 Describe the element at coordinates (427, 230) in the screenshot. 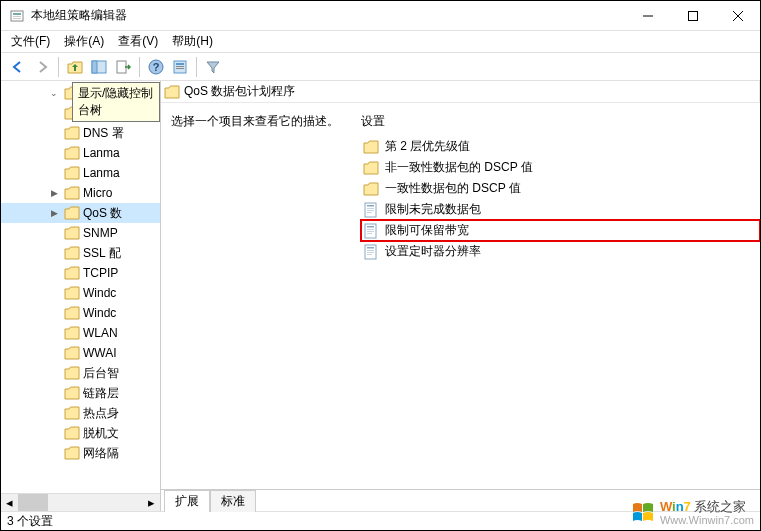

I see `setting-label: 限制可保留带宽` at that location.